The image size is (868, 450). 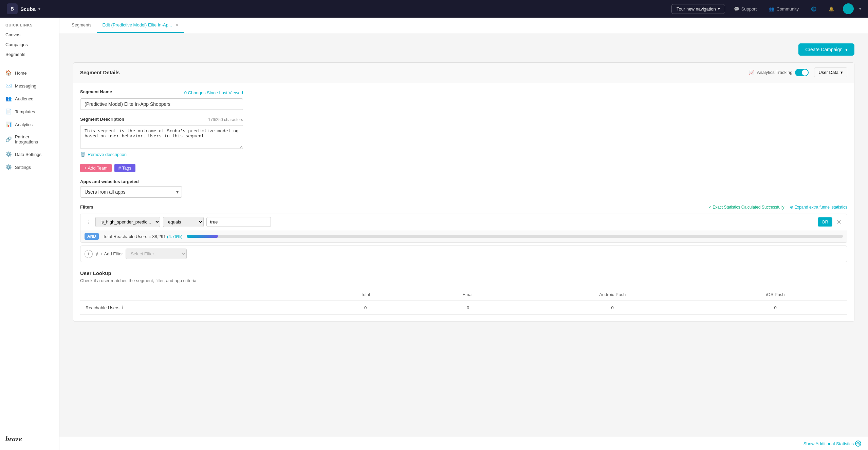 What do you see at coordinates (128, 222) in the screenshot?
I see `filter-field-select: is_high_spender_predic...` at bounding box center [128, 222].